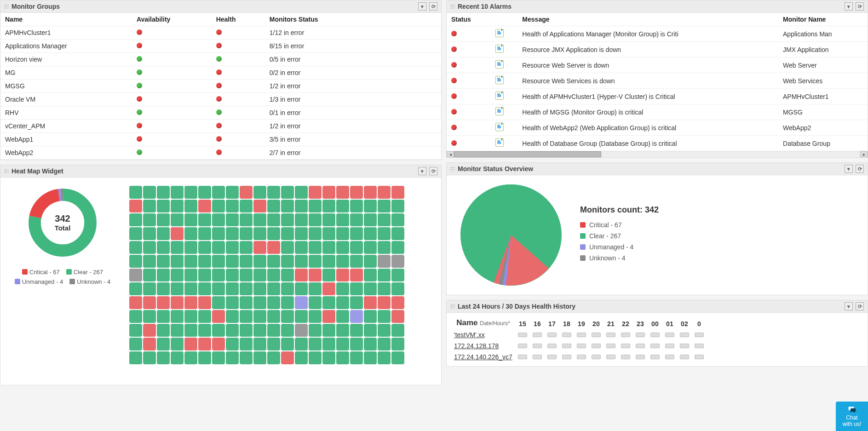 Image resolution: width=868 pixels, height=431 pixels. Describe the element at coordinates (657, 306) in the screenshot. I see `widget-header: Last 24 Hours / 30 Days Health History ▾…` at that location.